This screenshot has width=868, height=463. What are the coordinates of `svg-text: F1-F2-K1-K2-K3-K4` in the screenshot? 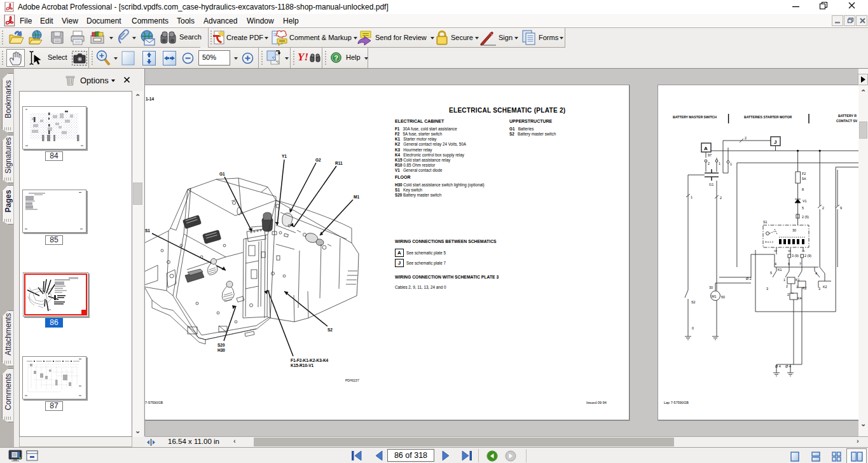 It's located at (310, 360).